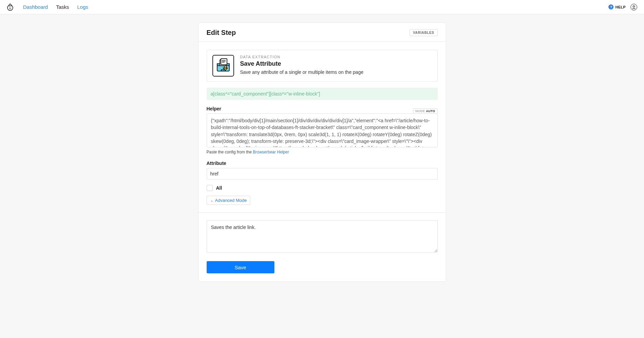 This screenshot has width=644, height=338. Describe the element at coordinates (322, 163) in the screenshot. I see `attribute-label: Attribute` at that location.